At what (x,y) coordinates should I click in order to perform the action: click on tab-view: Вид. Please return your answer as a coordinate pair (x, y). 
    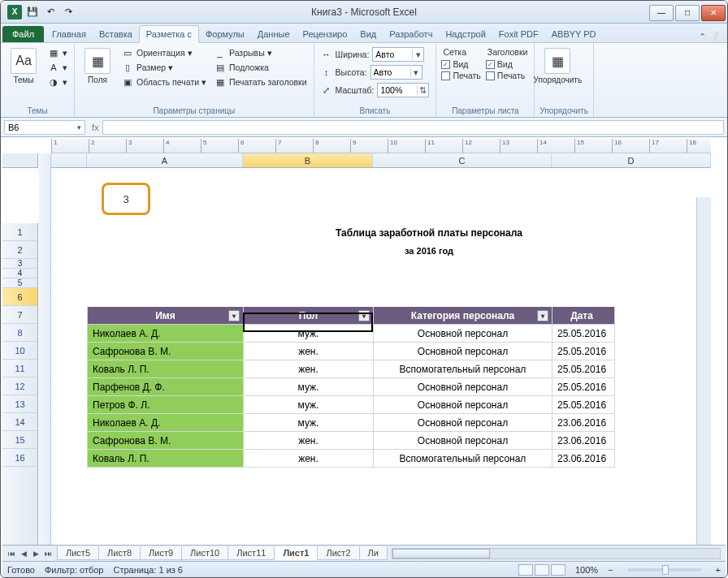
    Looking at the image, I should click on (368, 34).